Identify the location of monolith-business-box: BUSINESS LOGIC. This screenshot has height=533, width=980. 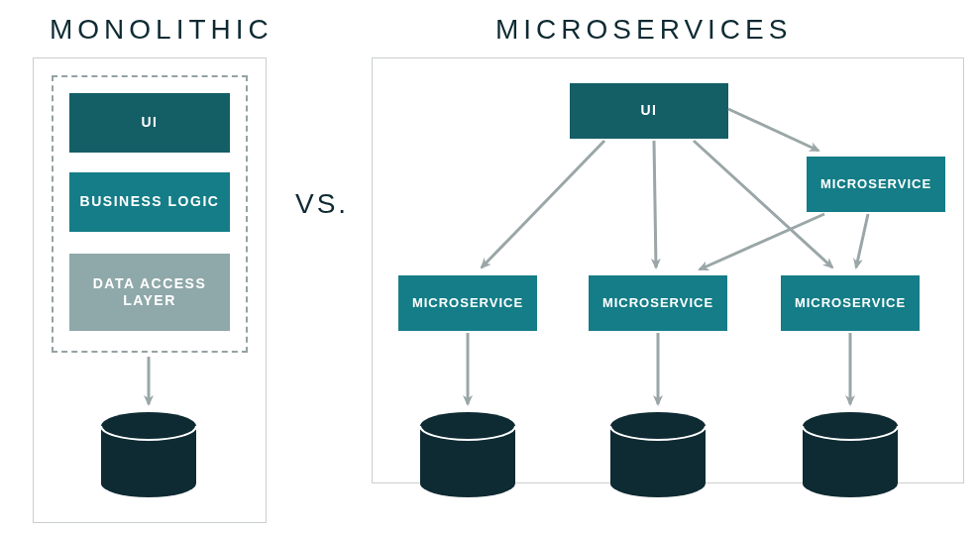
(150, 202).